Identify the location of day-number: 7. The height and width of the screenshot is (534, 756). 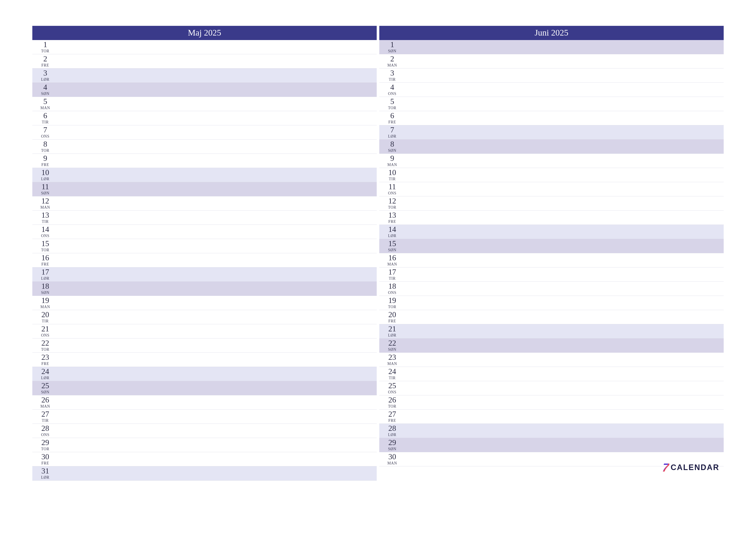
(392, 130).